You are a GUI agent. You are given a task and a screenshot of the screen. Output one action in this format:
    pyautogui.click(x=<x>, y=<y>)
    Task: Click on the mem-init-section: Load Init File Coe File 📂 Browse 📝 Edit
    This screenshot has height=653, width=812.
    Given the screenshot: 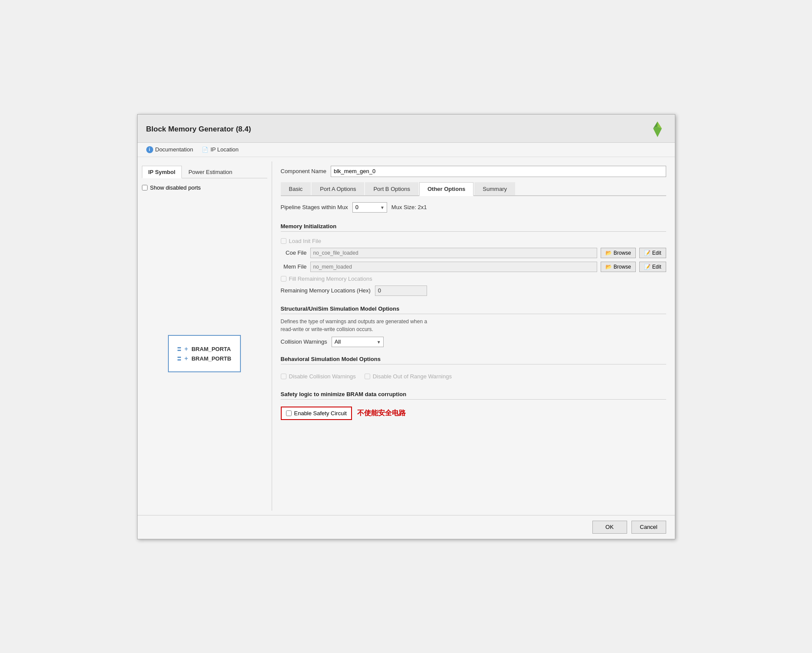 What is the action you would take?
    pyautogui.click(x=473, y=267)
    